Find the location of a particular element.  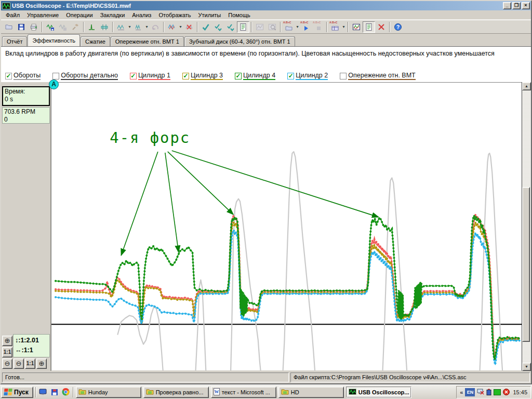

task-label: HD is located at coordinates (295, 392).